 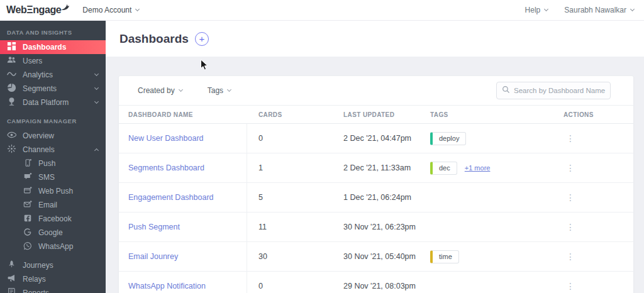 I want to click on sidebar-item-label: Web Push, so click(x=68, y=191).